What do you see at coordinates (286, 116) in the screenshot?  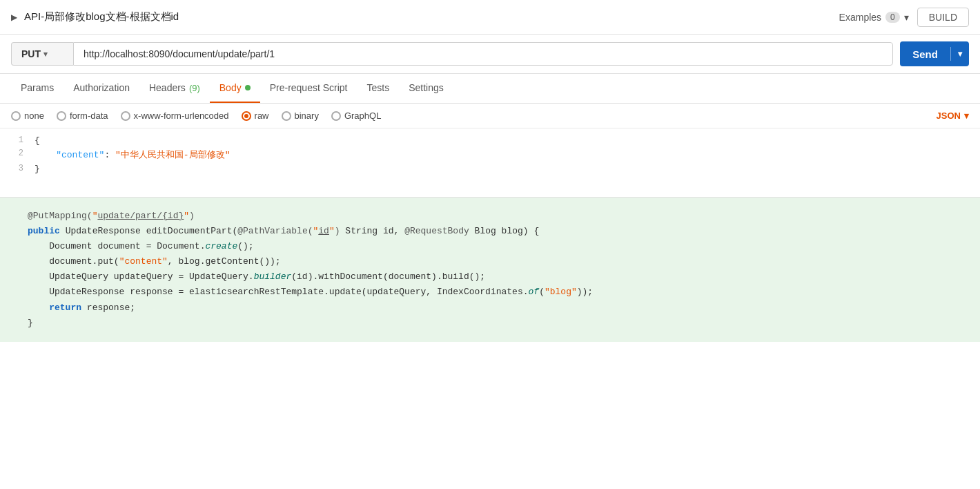 I see `radio-binary-circle` at bounding box center [286, 116].